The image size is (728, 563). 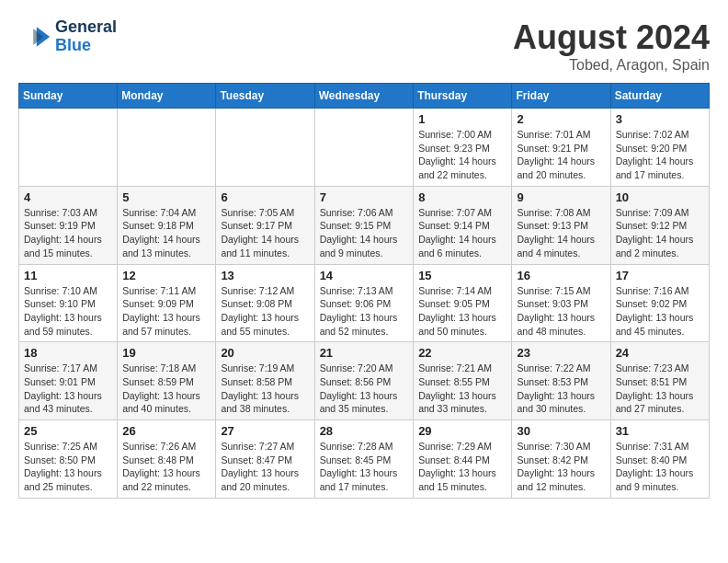 I want to click on calendar-cell: 8Sunrise: 7:07 AM Sunset: 9:14 PM Daylig…, so click(x=463, y=224).